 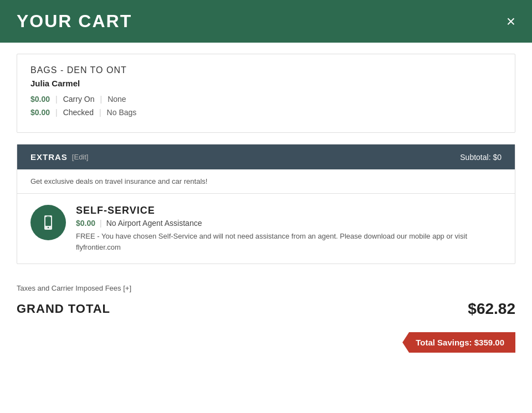 What do you see at coordinates (492, 309) in the screenshot?
I see `grand-total-amount: $62.82` at bounding box center [492, 309].